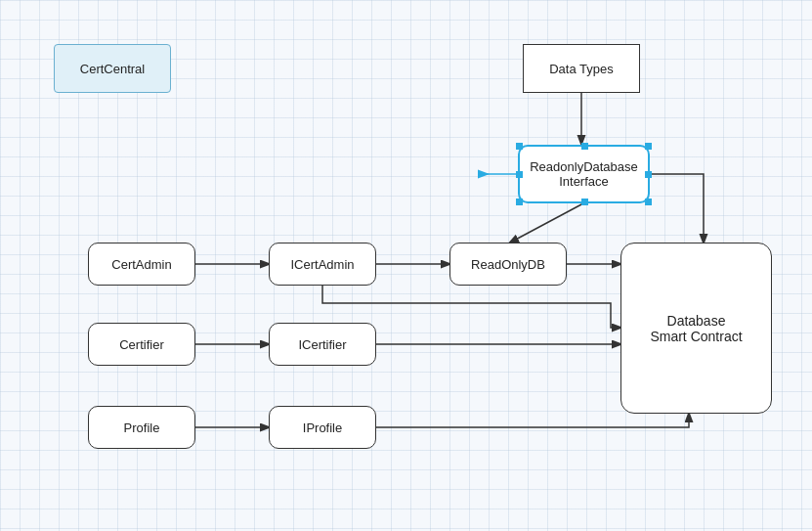  I want to click on datatypes-label: Data Types, so click(581, 68).